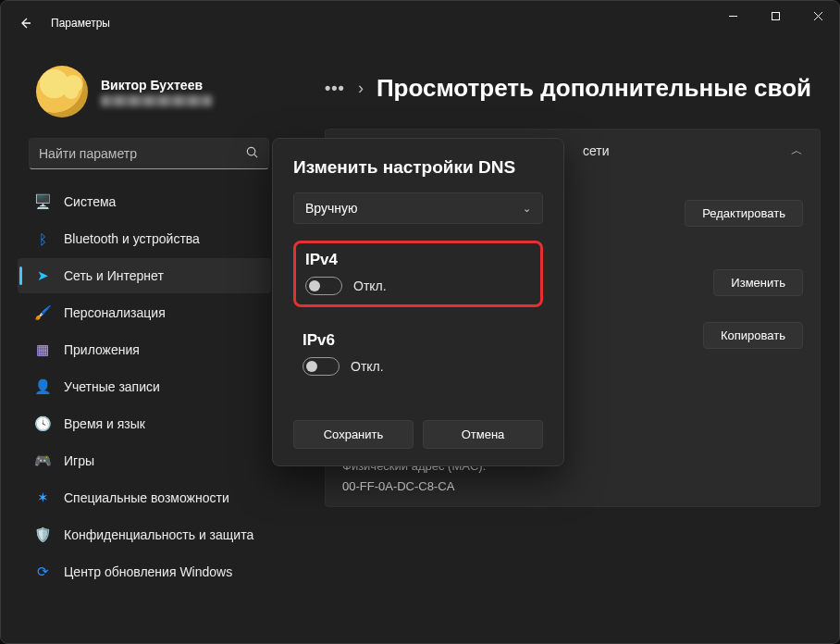  What do you see at coordinates (149, 154) in the screenshot?
I see `search-input: Найти параметр` at bounding box center [149, 154].